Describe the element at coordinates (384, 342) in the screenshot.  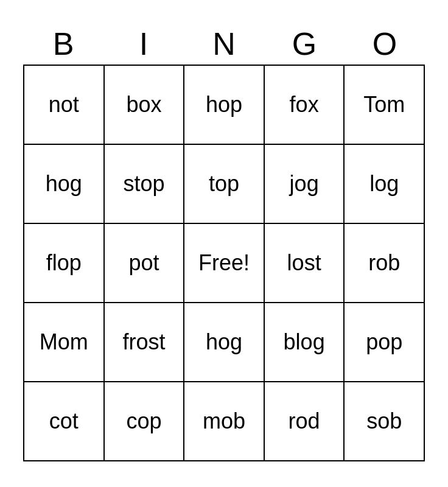
I see `cell-3-4: pop` at that location.